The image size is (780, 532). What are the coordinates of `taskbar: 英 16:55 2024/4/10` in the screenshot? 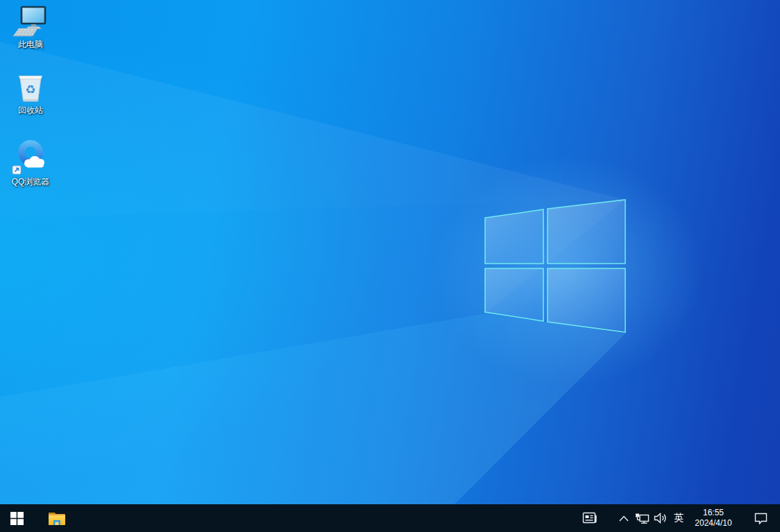 It's located at (390, 518).